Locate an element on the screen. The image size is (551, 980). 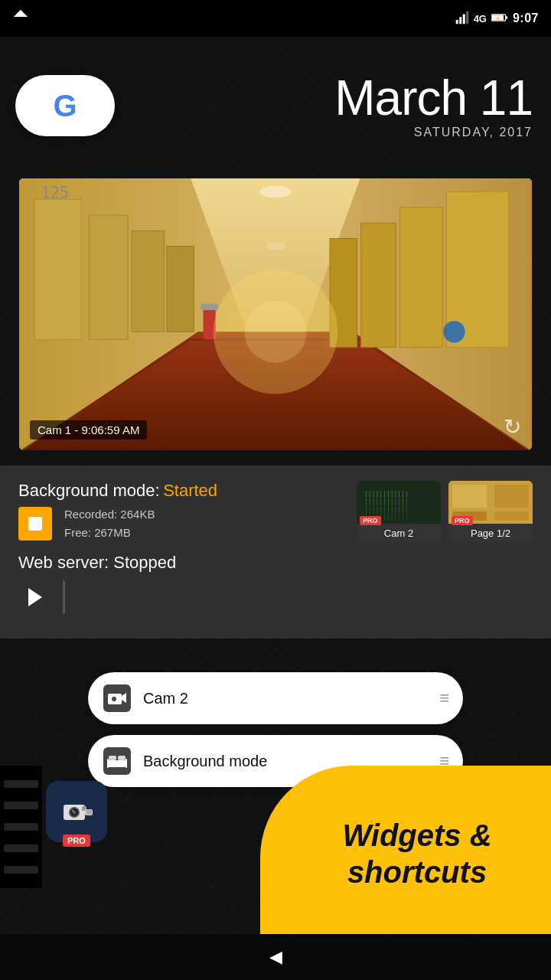
cam2-shortcut-icon is located at coordinates (117, 698).